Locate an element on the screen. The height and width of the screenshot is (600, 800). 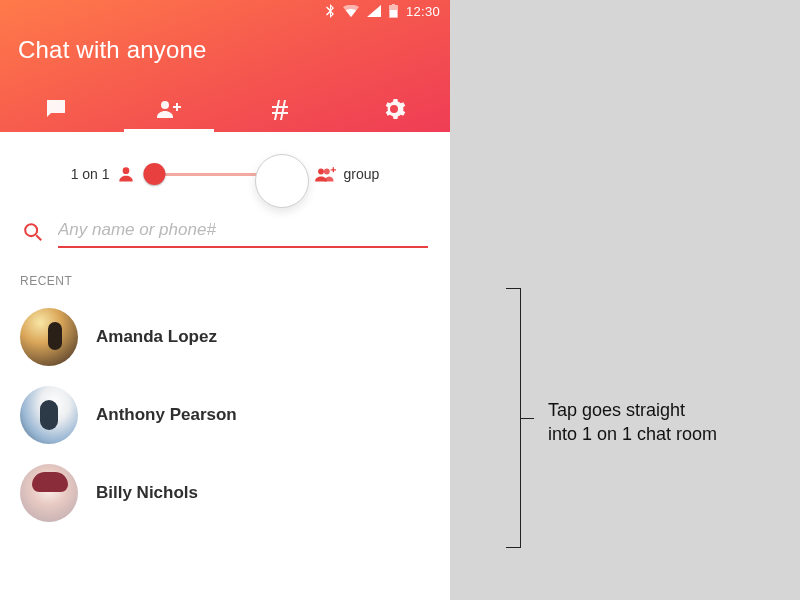
wifi-icon is located at coordinates (351, 11).